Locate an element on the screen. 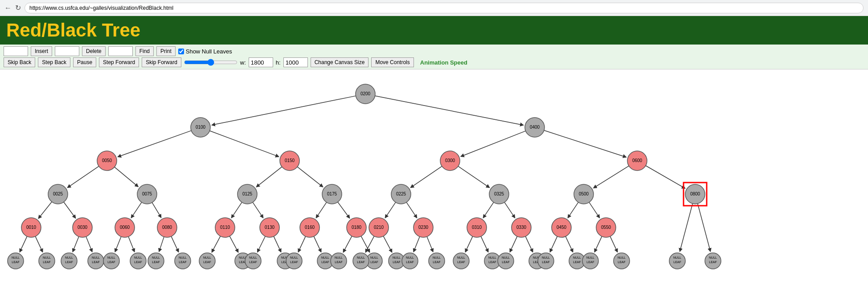 The width and height of the screenshot is (868, 305). find-button: Find is located at coordinates (144, 51).